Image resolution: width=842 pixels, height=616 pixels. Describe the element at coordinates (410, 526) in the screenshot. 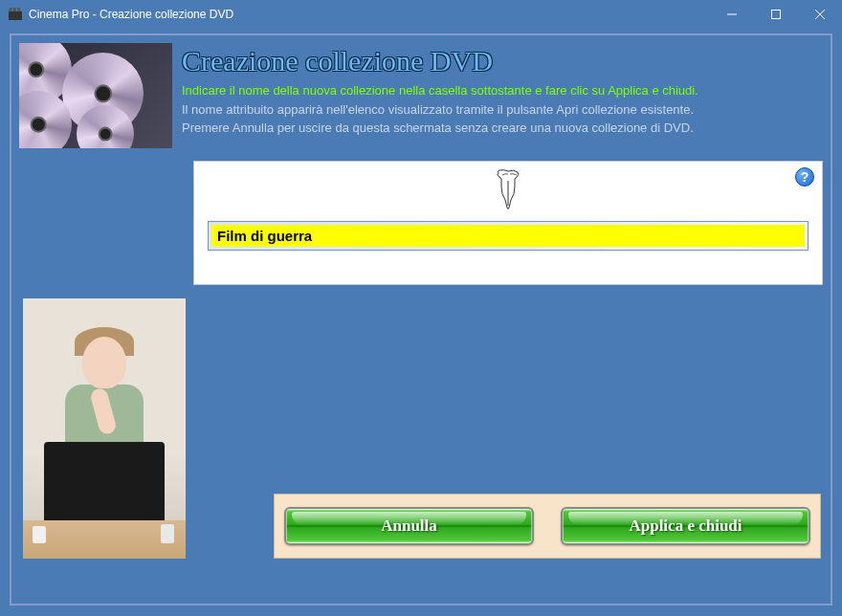

I see `cancel-button: Annulla` at that location.